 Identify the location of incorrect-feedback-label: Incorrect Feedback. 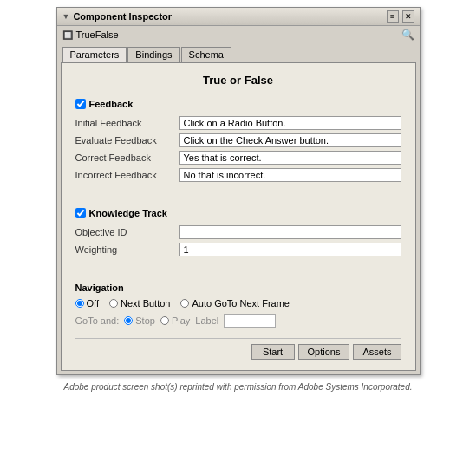
(127, 175).